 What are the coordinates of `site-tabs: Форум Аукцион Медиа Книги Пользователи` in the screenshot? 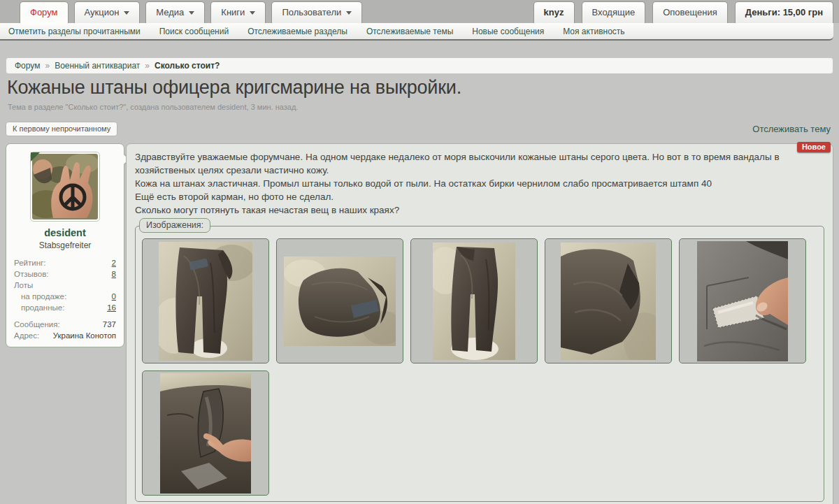 It's located at (191, 13).